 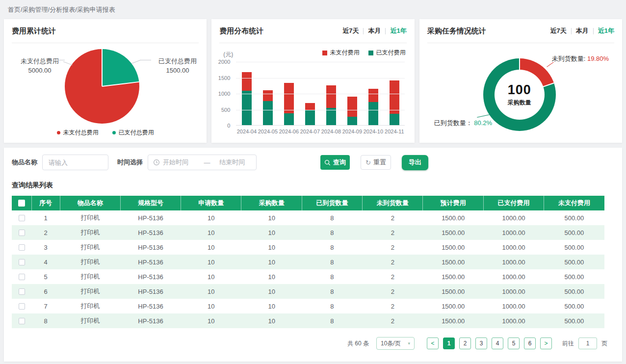 I want to click on x-axis-label: 2024-06, so click(x=288, y=131).